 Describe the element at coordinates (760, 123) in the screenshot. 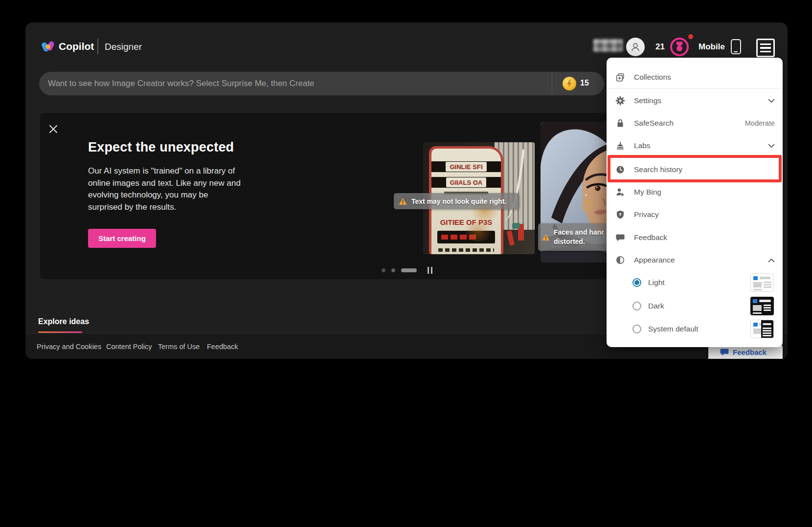

I see `safesearch-value: Moderate` at that location.